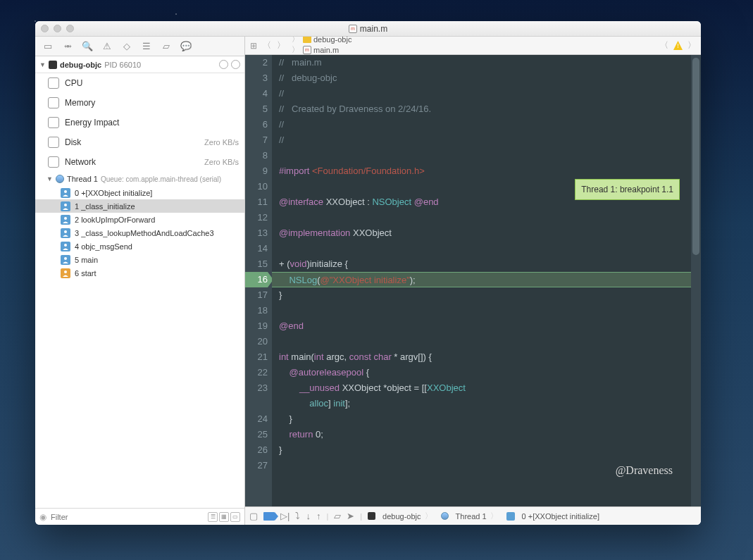  What do you see at coordinates (139, 193) in the screenshot?
I see `stack-frame-row: 0 +[XXObject initialize]` at bounding box center [139, 193].